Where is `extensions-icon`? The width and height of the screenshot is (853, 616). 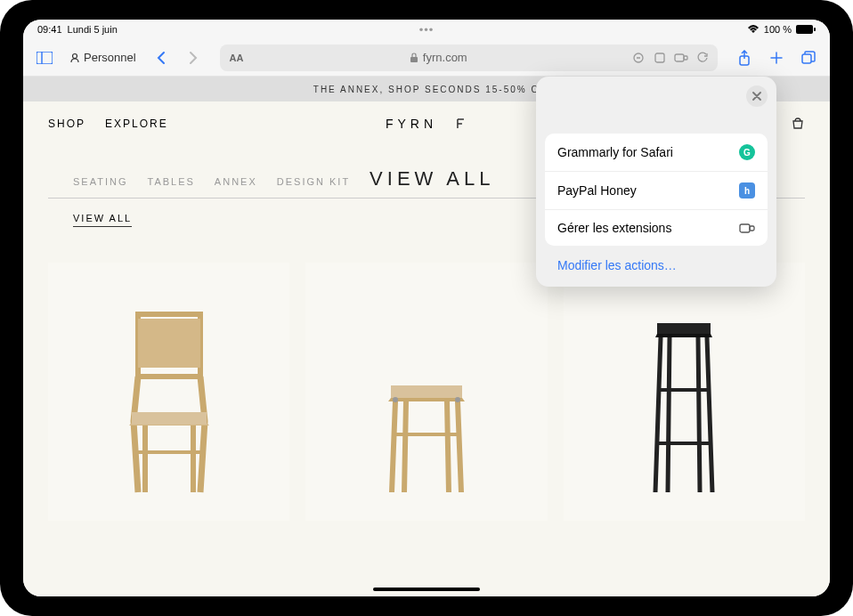
extensions-icon is located at coordinates (681, 58).